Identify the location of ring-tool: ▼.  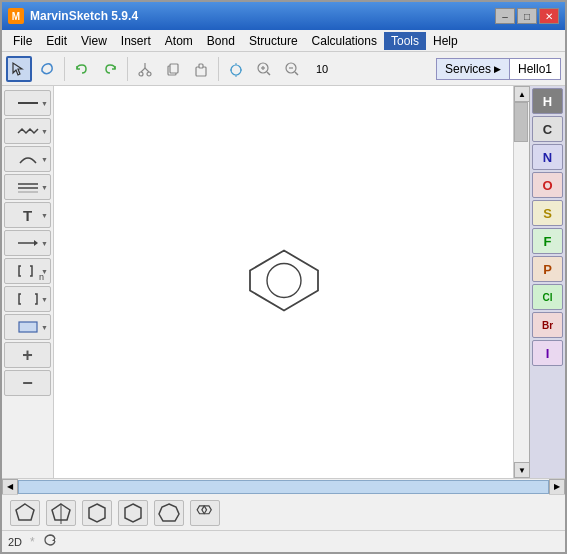
(28, 159).